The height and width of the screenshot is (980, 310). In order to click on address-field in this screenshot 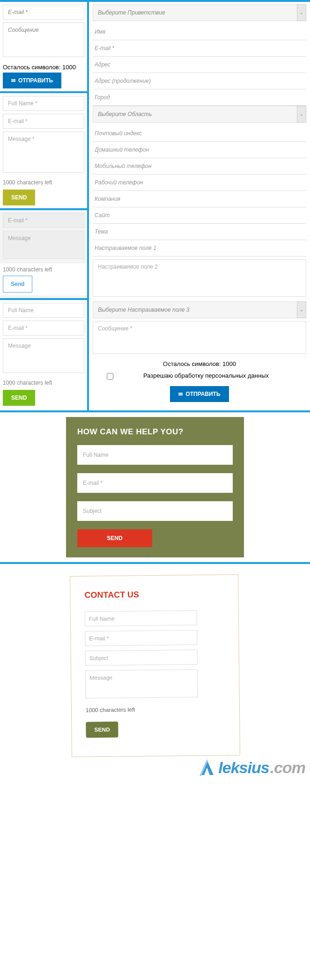, I will do `click(199, 65)`.